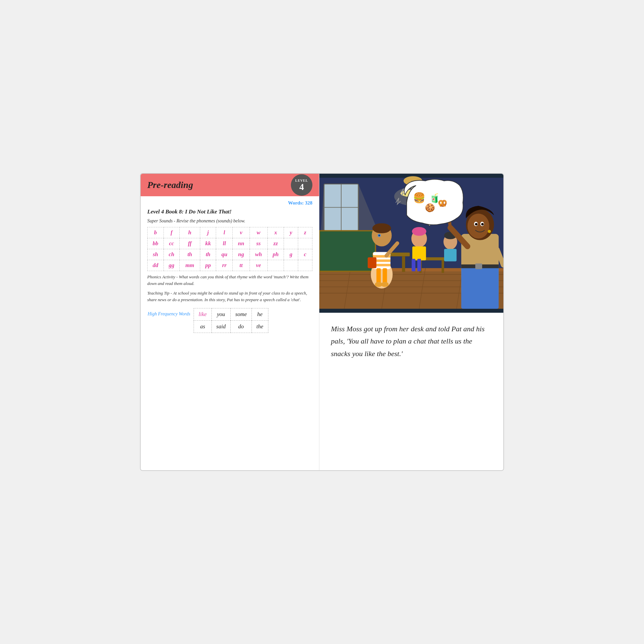  I want to click on phonics-cell: h, so click(190, 233).